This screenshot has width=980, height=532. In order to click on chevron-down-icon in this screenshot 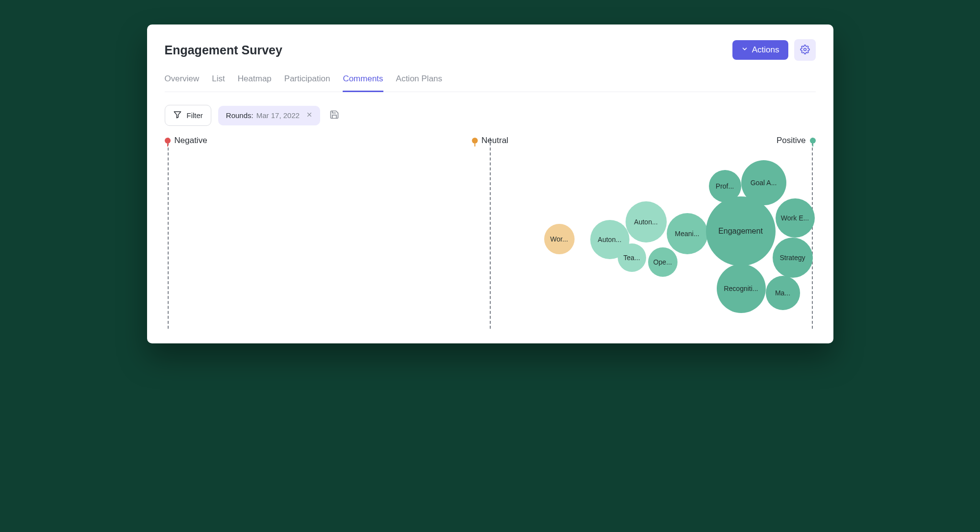, I will do `click(745, 50)`.